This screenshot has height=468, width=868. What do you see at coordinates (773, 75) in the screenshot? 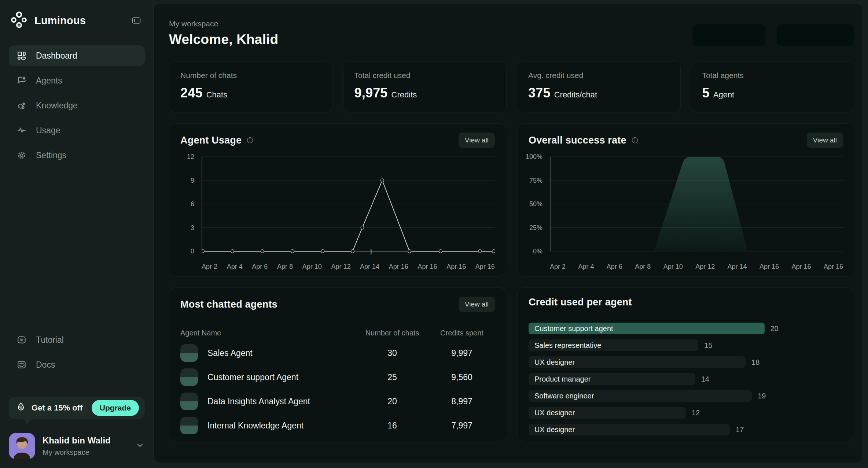
I see `stat-label: Total agents` at bounding box center [773, 75].